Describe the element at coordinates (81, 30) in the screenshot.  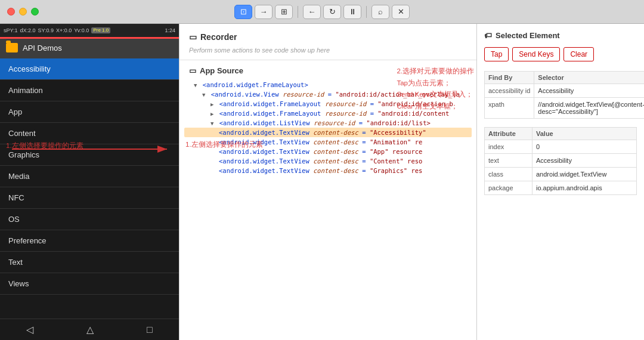
I see `status-yv: Yv:0.0` at that location.